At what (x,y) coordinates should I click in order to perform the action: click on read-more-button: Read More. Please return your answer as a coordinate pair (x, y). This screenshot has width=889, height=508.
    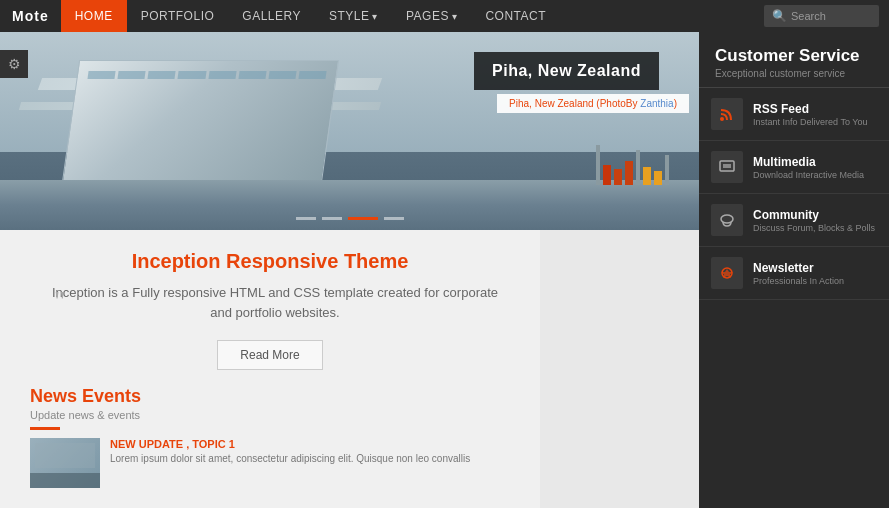
    Looking at the image, I should click on (270, 355).